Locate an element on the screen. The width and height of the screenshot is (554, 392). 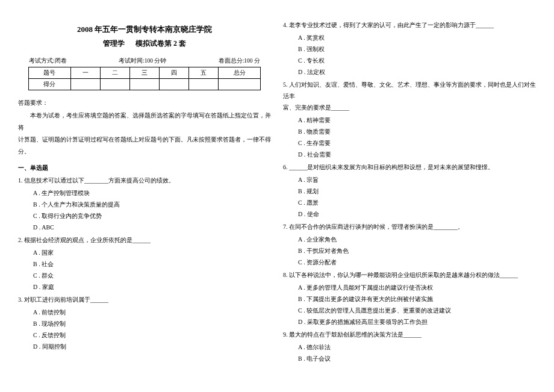
paper-set: 模拟试卷第 2 套 is located at coordinates (161, 43).